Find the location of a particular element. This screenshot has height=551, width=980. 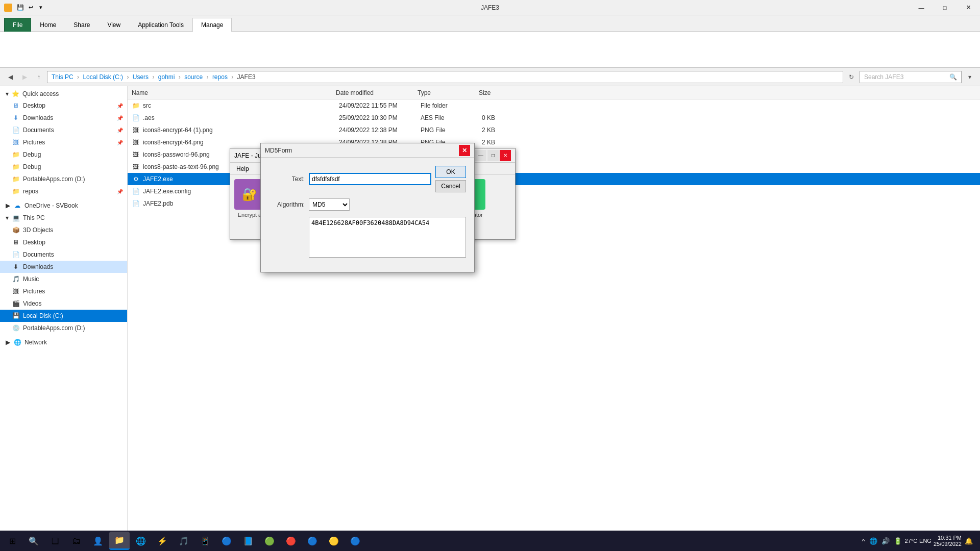

sidebar-item-3dobjects: 📦 3D Objects is located at coordinates (63, 230).